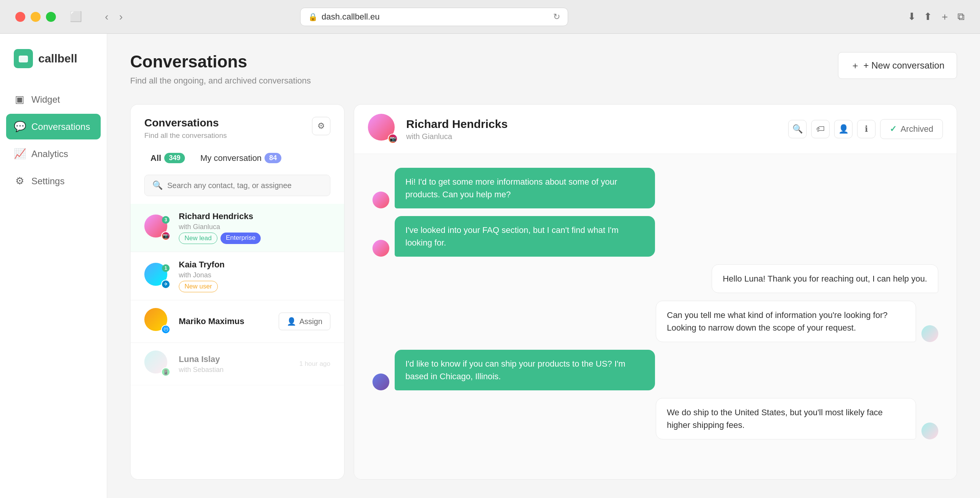 The width and height of the screenshot is (980, 498). What do you see at coordinates (797, 129) in the screenshot?
I see `chat-search-button: 🔍` at bounding box center [797, 129].